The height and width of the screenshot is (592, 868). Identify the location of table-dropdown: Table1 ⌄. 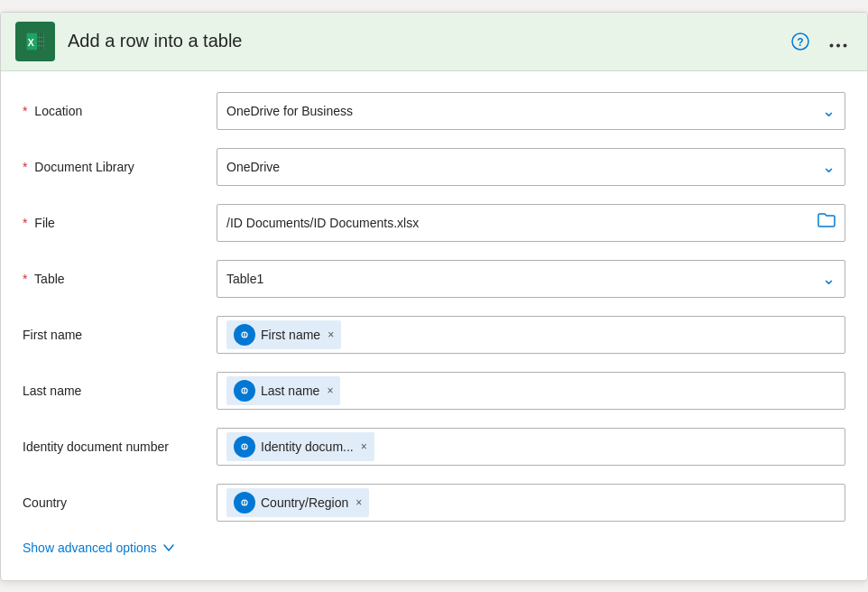
(531, 279).